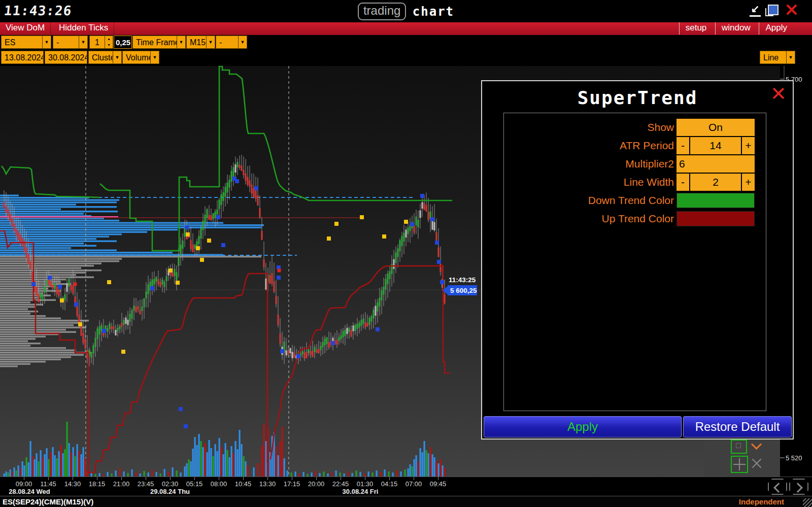  I want to click on restore-default-button: Restore Default, so click(737, 427).